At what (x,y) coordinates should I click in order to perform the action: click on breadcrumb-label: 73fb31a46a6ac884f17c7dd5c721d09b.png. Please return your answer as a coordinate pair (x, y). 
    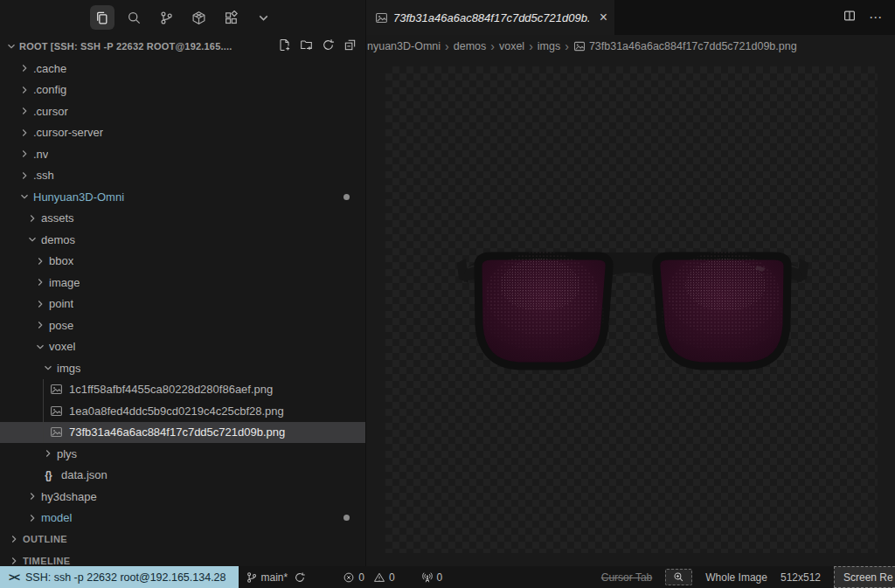
    Looking at the image, I should click on (693, 46).